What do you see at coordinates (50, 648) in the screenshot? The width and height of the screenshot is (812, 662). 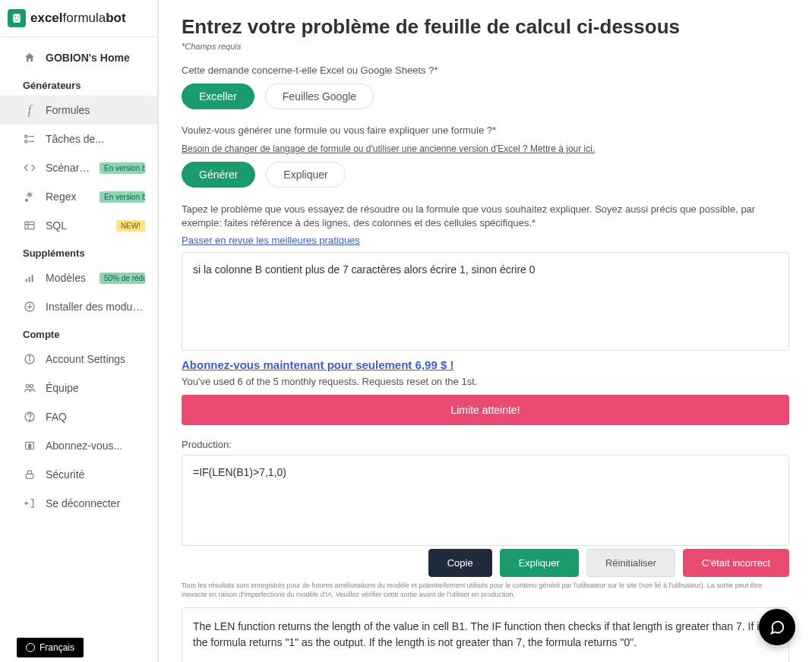 I see `language-widget: Français` at bounding box center [50, 648].